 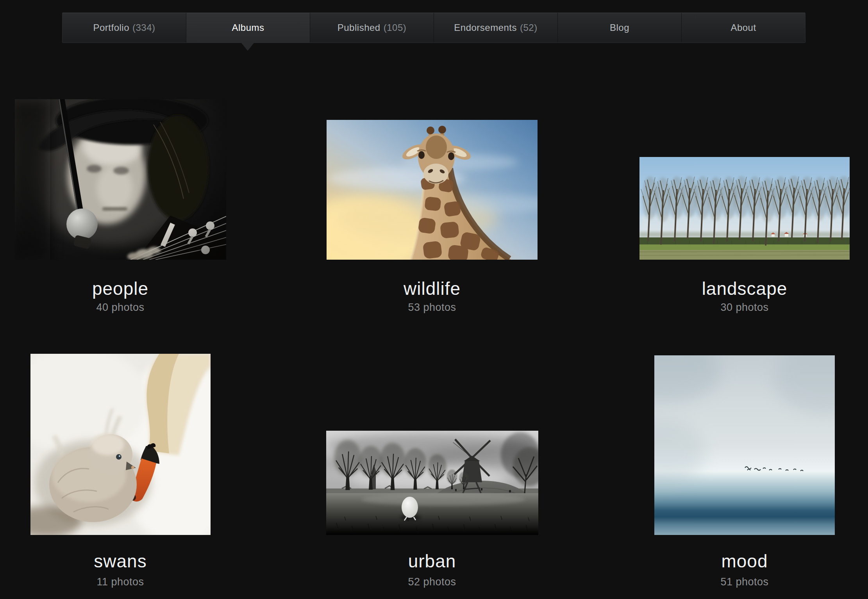 What do you see at coordinates (529, 28) in the screenshot?
I see `tab-count: (52)` at bounding box center [529, 28].